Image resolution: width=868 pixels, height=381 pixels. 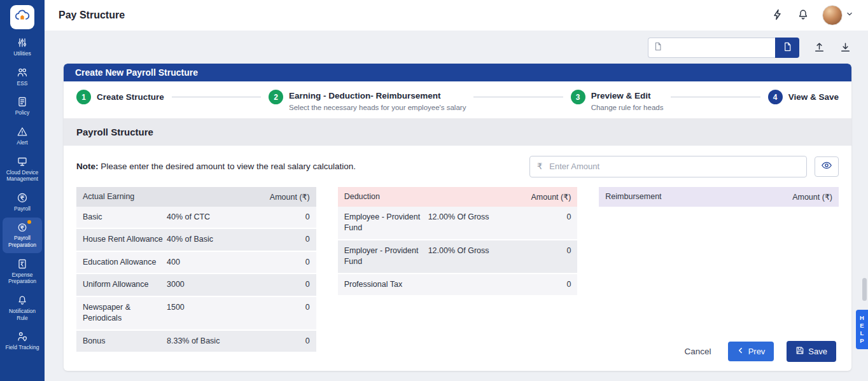 What do you see at coordinates (22, 279) in the screenshot?
I see `sidebar-item-label: Expense Preparation` at bounding box center [22, 279].